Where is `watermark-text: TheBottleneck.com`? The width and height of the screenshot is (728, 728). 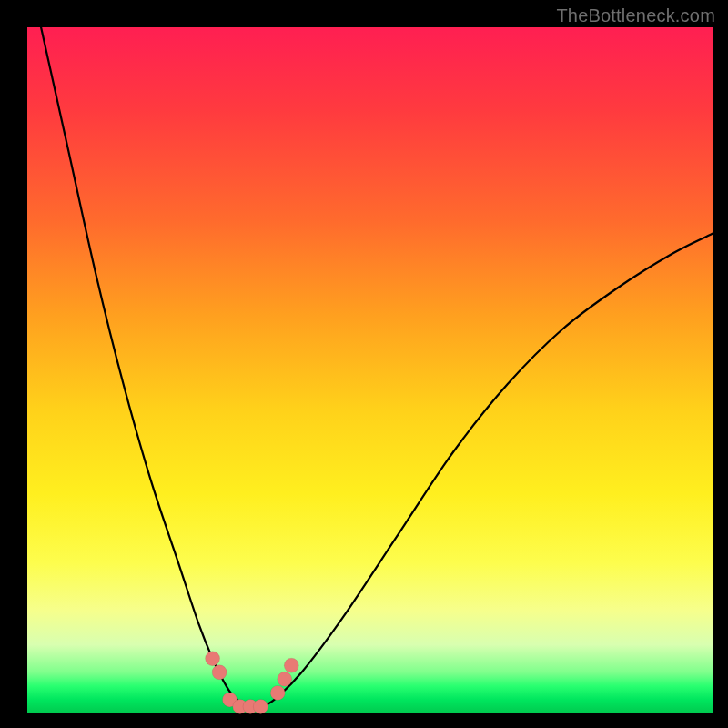 watermark-text: TheBottleneck.com is located at coordinates (635, 16).